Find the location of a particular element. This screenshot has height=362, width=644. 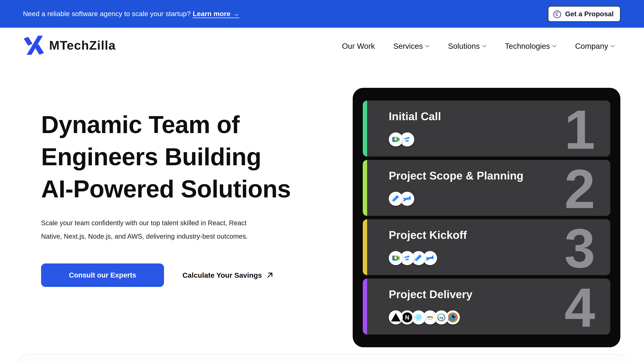

proposal-button-label: Get a Proposal is located at coordinates (590, 14).